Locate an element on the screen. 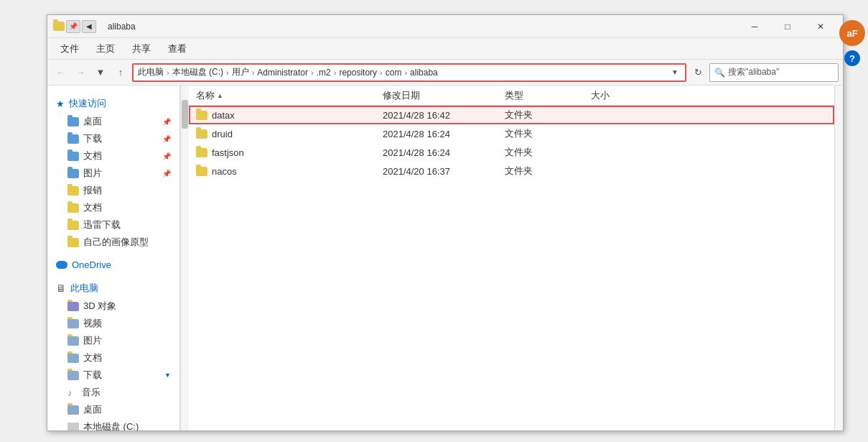 The image size is (868, 442). file-row-nacos: nacos 2021/4/20 16:37 文件夹 is located at coordinates (511, 171).